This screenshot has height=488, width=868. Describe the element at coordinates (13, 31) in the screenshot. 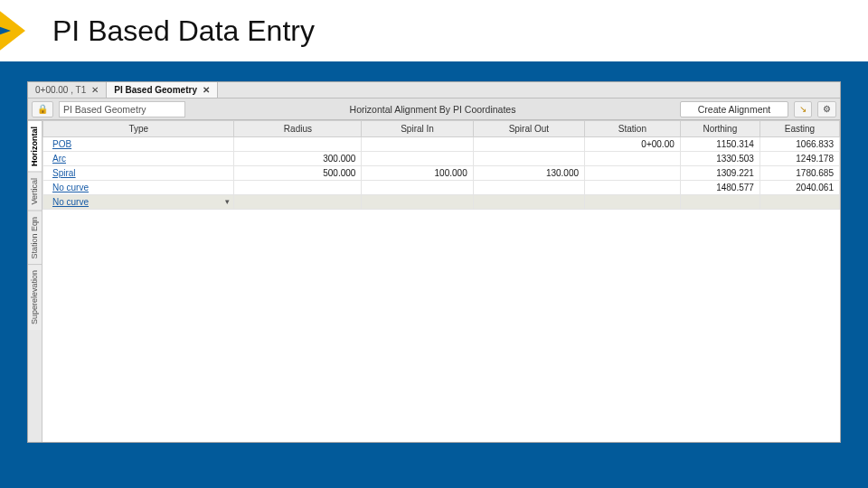

I see `accent-triangle` at that location.